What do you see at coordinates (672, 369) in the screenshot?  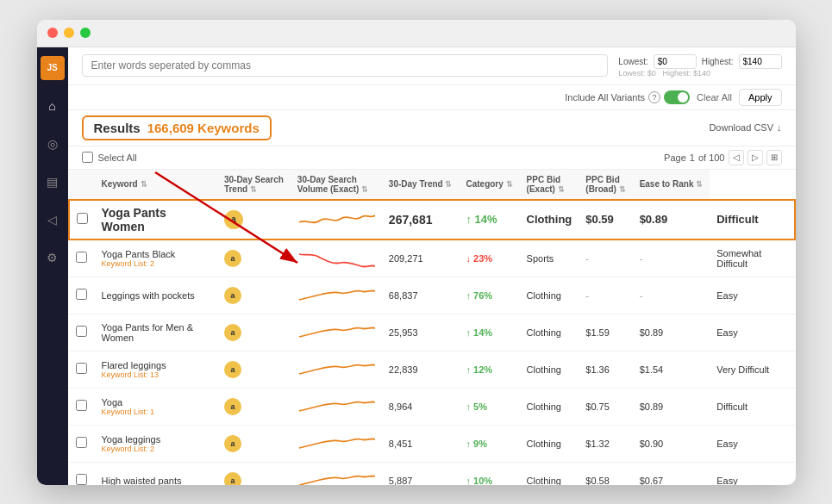 I see `row-ppc-broad-cell: $1.54` at bounding box center [672, 369].